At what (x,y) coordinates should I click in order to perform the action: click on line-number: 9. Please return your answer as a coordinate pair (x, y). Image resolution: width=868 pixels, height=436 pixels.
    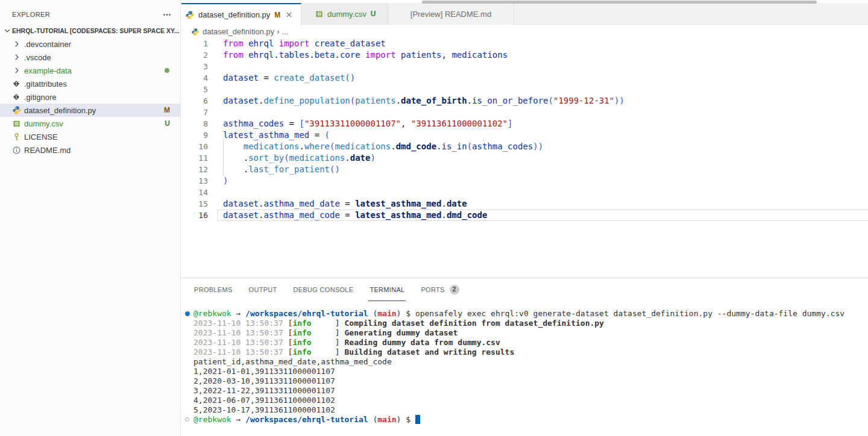
    Looking at the image, I should click on (195, 135).